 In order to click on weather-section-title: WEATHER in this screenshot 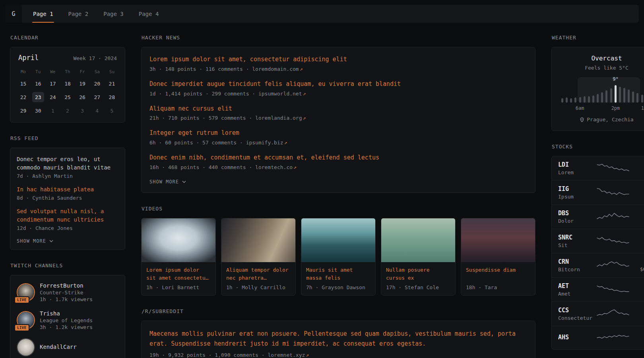, I will do `click(598, 37)`.